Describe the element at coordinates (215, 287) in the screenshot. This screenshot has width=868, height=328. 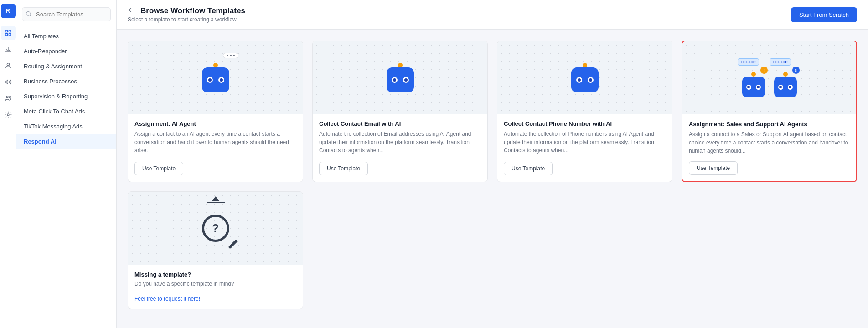
I see `missing-card-body: Missing a template? Do you have a specif…` at that location.